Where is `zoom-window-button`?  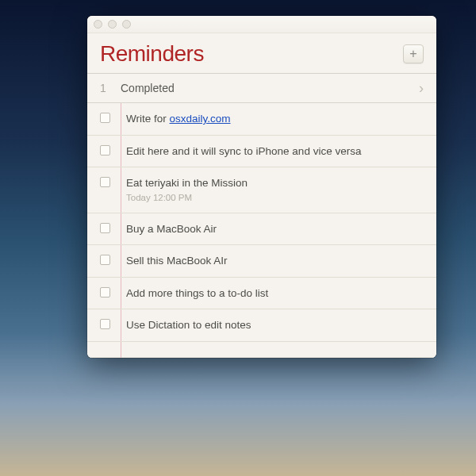
zoom-window-button is located at coordinates (127, 24).